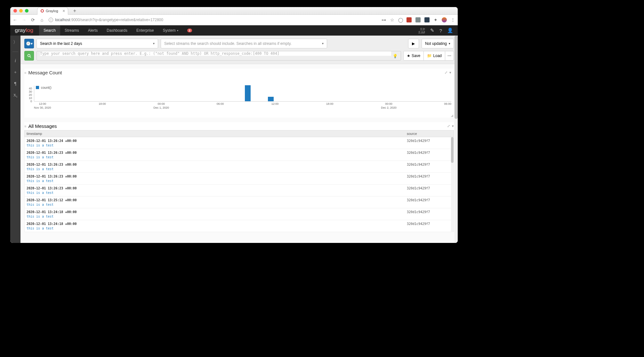 Image resolution: width=644 pixels, height=357 pixels. What do you see at coordinates (234, 11) in the screenshot?
I see `mac-titlebar: Graylog × +` at bounding box center [234, 11].